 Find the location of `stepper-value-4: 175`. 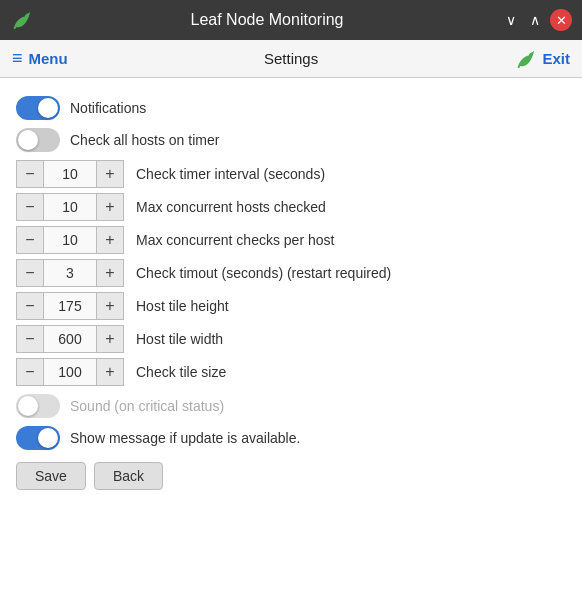

stepper-value-4: 175 is located at coordinates (70, 306).